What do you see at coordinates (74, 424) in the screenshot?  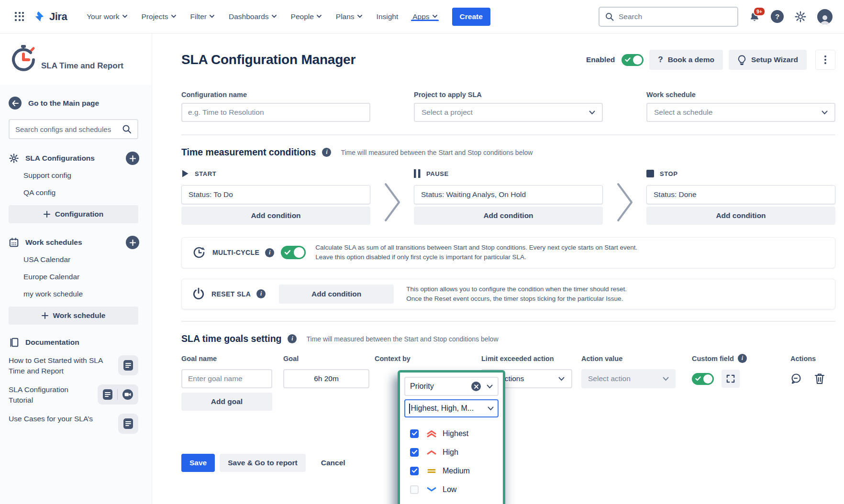 I see `doc-item-use-cases: Use Cases for your SLA’s` at bounding box center [74, 424].